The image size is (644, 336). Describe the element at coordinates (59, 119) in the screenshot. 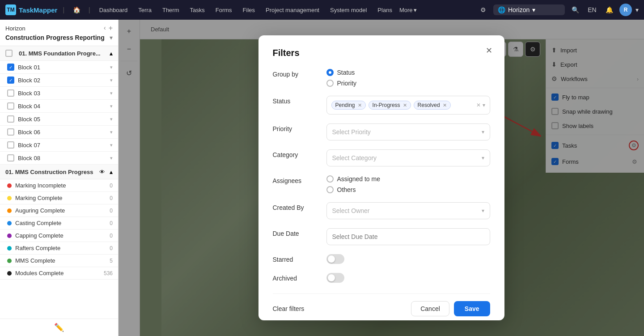

I see `sidebar-item-block05: Block 05 ▾` at that location.